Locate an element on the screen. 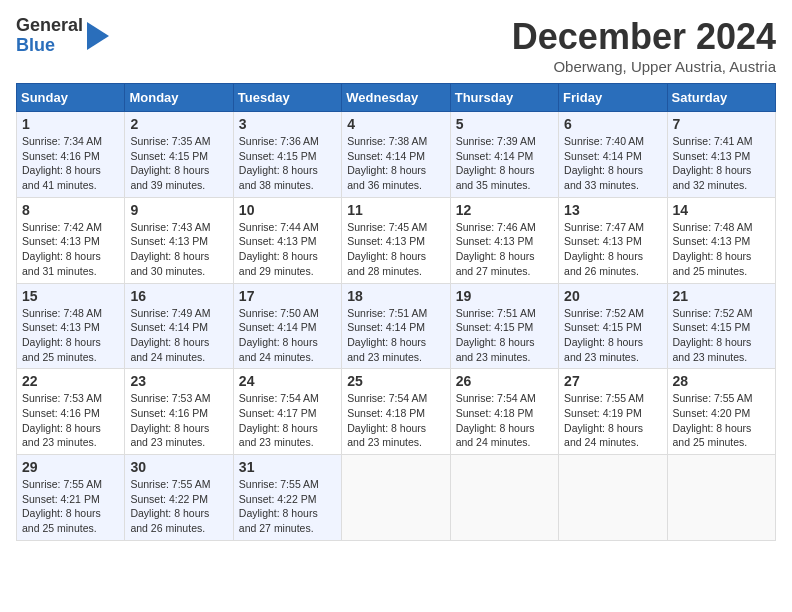  calendar-cell: 30Sunrise: 7:55 AM Sunset: 4:22 PM Dayli… is located at coordinates (179, 498).